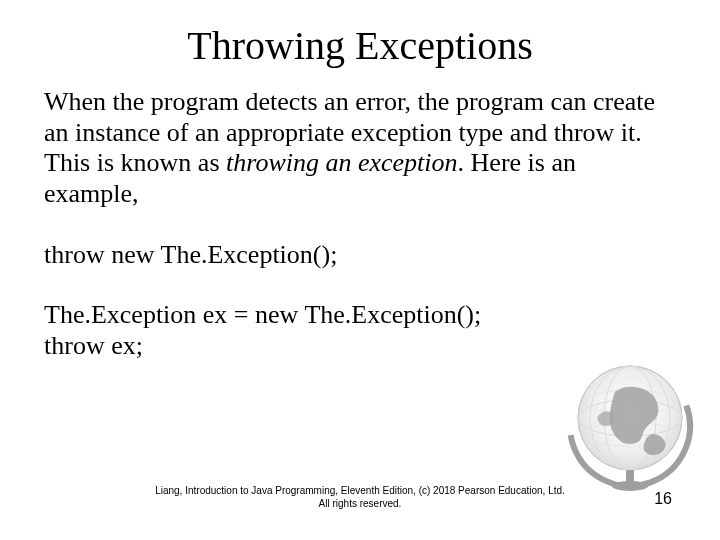 The image size is (720, 540). Describe the element at coordinates (360, 492) in the screenshot. I see `footer-line-1: Liang, Introduction to Java Programming,…` at that location.